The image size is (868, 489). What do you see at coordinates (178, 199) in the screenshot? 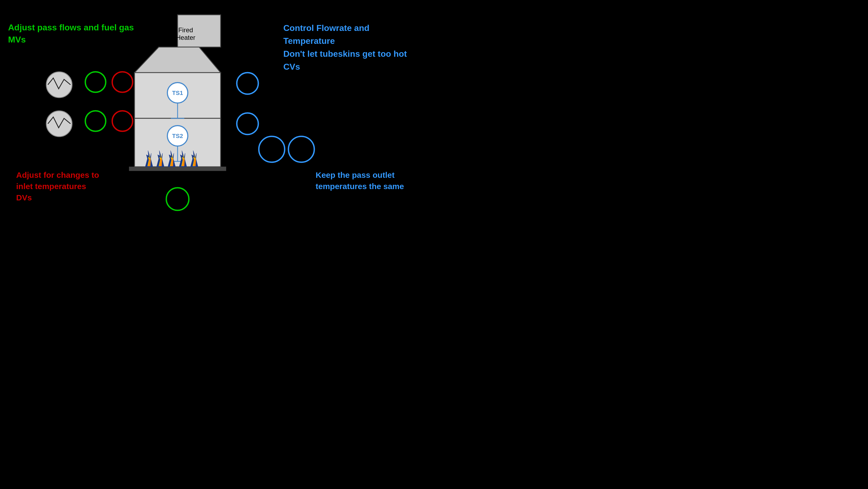
I see `green-circle-bottom` at bounding box center [178, 199].